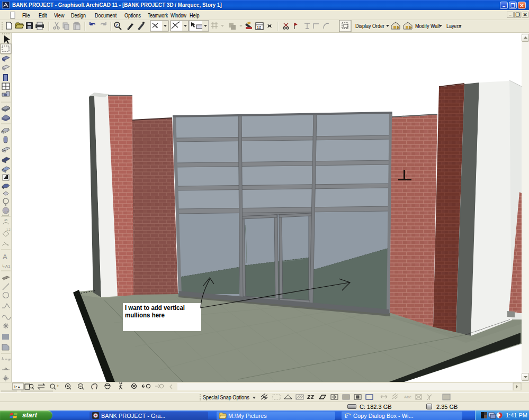 This screenshot has height=420, width=529. Describe the element at coordinates (6, 220) in the screenshot. I see `svg-text: 45` at that location.